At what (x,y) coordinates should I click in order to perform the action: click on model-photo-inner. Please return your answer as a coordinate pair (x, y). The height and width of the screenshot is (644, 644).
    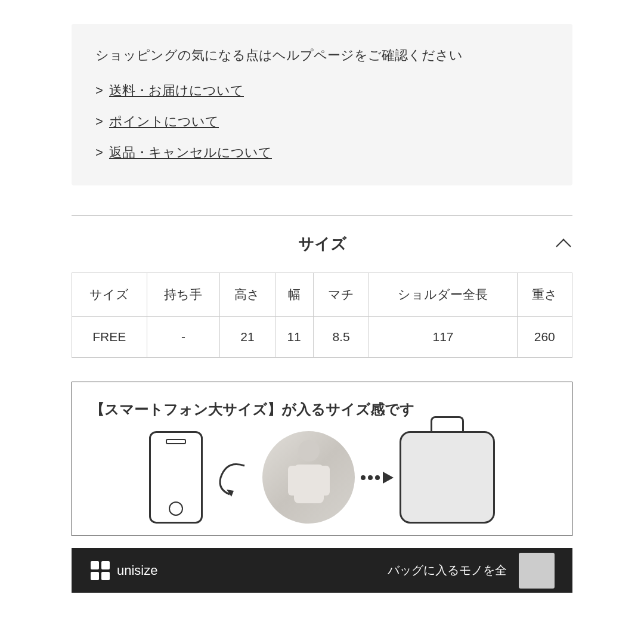
    Looking at the image, I should click on (309, 477).